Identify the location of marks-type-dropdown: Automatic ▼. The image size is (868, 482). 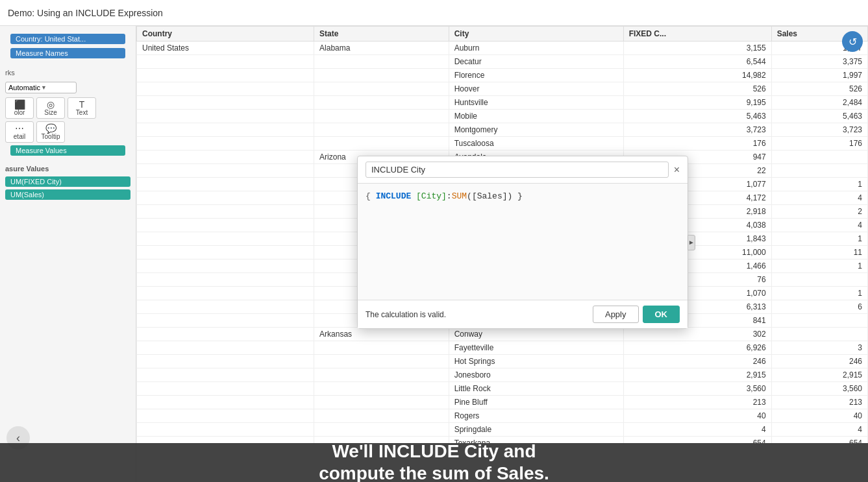
(41, 88).